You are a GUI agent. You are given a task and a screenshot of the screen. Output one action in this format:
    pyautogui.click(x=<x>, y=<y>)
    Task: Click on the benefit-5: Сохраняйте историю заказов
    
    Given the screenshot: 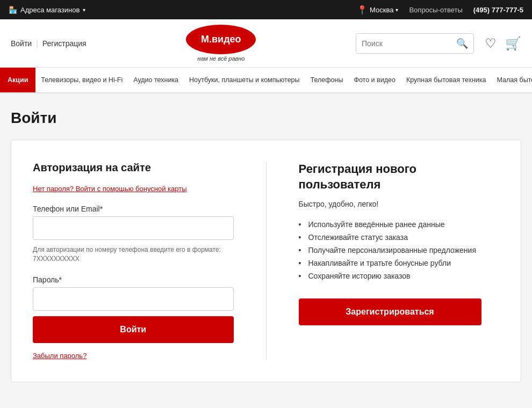 What is the action you would take?
    pyautogui.click(x=399, y=276)
    